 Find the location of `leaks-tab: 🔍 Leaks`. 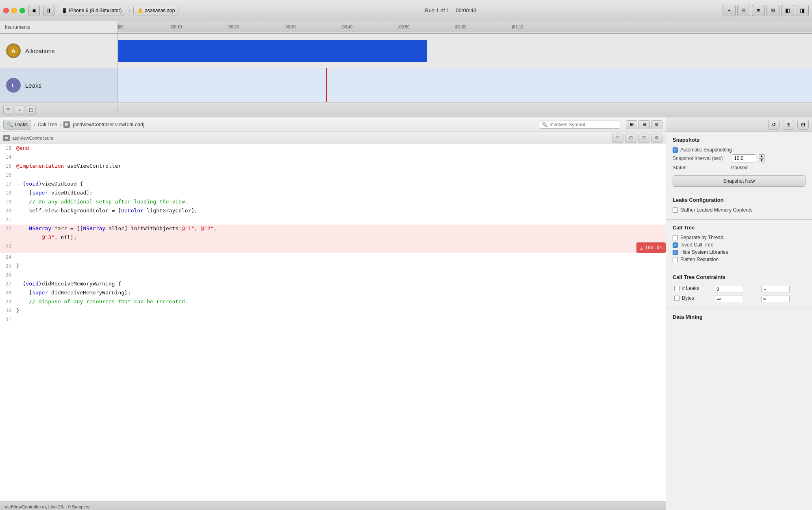

leaks-tab: 🔍 Leaks is located at coordinates (17, 125).